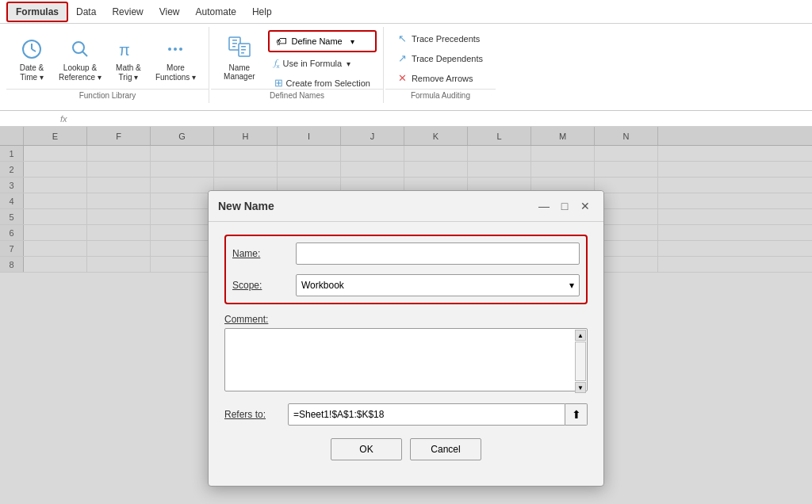  I want to click on define-name-label: Define Name, so click(317, 41).